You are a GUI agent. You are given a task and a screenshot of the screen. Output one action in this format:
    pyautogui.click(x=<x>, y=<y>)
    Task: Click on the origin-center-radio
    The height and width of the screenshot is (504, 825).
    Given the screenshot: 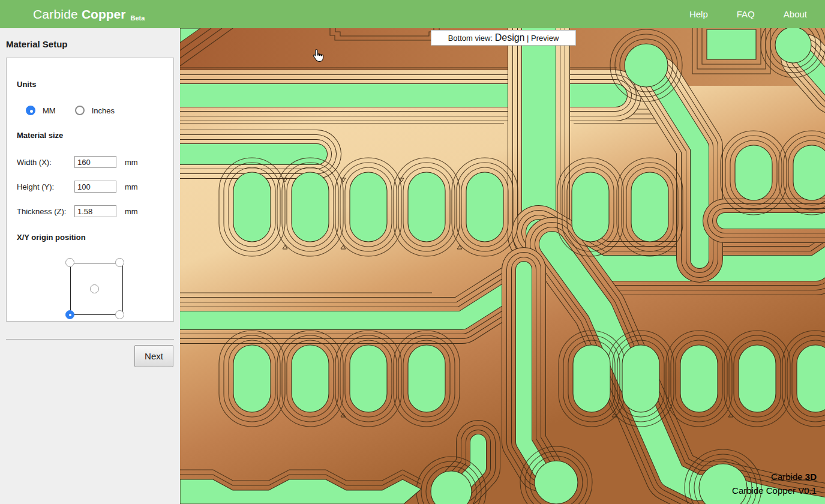 What is the action you would take?
    pyautogui.click(x=95, y=289)
    